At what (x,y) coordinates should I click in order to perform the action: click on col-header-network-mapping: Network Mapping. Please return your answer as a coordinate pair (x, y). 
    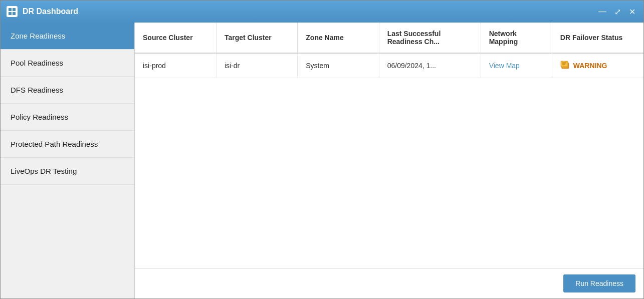
    Looking at the image, I should click on (516, 38).